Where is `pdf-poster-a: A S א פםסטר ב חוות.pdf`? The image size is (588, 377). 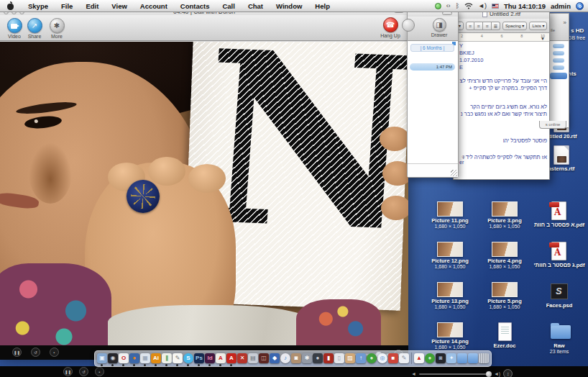 pdf-poster-a: A S א פםסטר ב חוות.pdf is located at coordinates (559, 222).